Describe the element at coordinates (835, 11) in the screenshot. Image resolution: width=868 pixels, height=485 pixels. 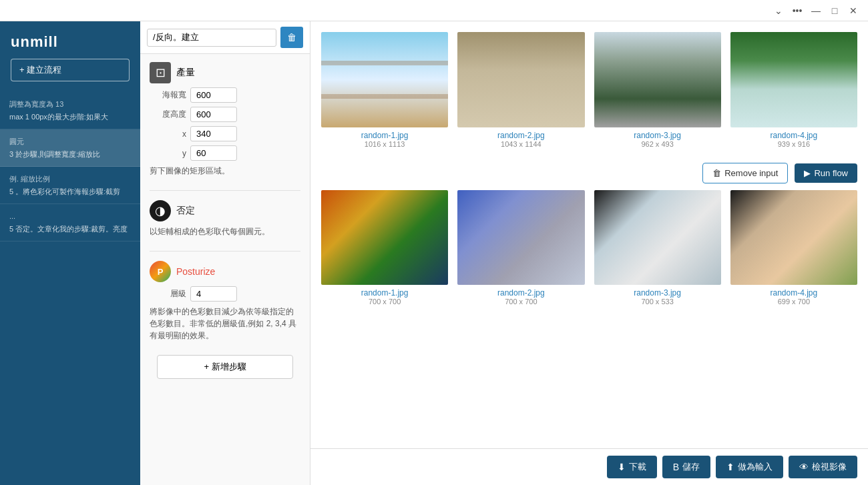
I see `maximize-button: □` at that location.